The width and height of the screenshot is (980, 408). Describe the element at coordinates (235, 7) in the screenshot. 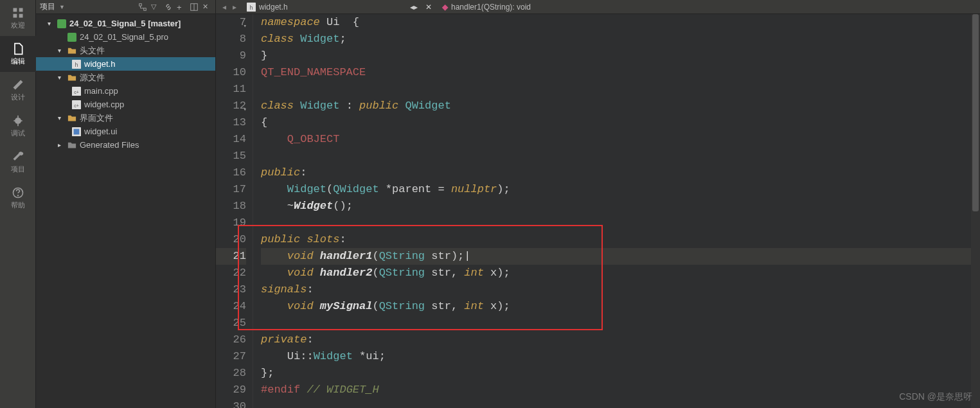

I see `forward-icon: ▸` at that location.